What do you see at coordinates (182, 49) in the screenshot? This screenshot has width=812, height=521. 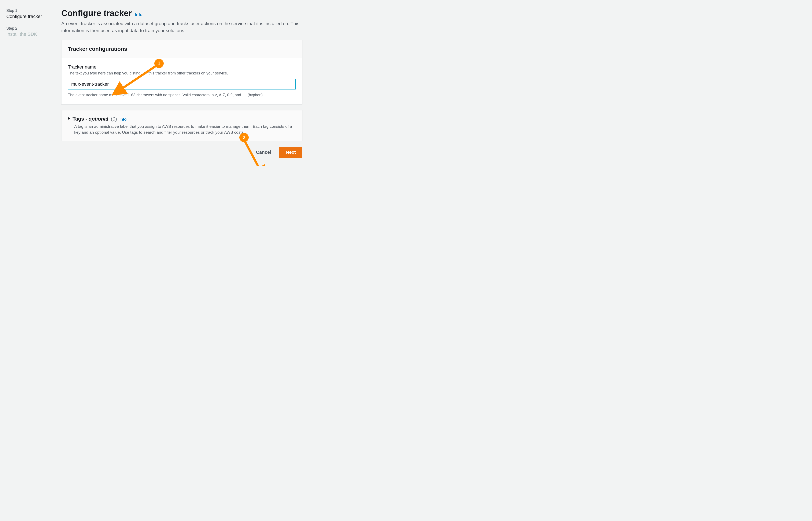 I see `panel-header: Tracker configurations` at bounding box center [182, 49].